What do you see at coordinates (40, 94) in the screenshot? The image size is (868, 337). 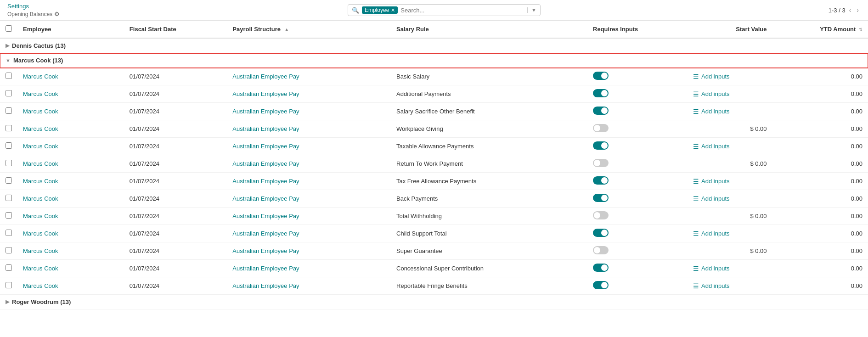 I see `employee-link-1-1: Marcus Cook` at bounding box center [40, 94].